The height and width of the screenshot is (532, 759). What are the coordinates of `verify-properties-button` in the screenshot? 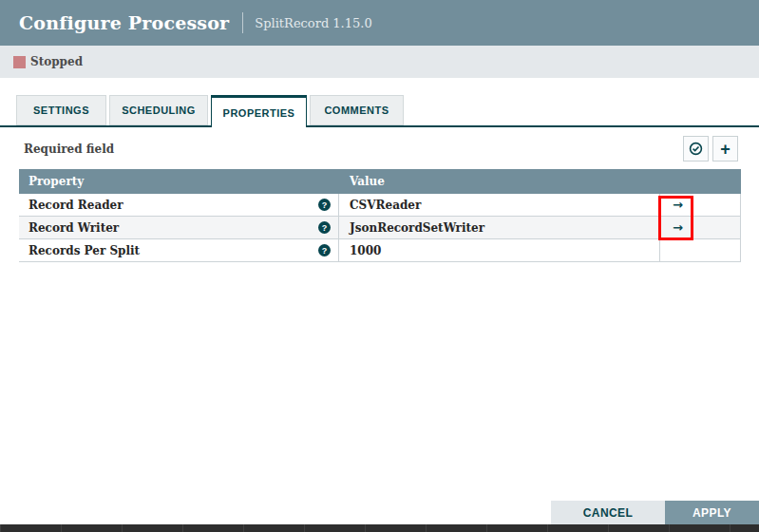 It's located at (695, 148).